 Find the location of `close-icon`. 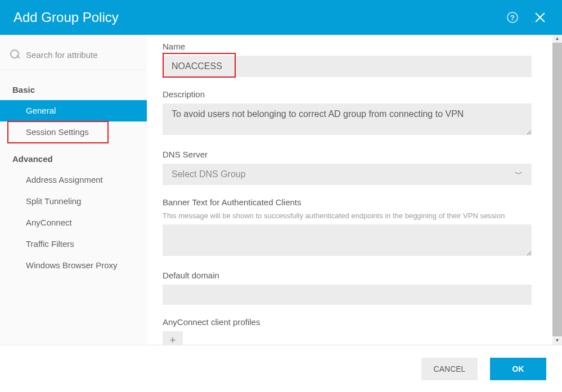

close-icon is located at coordinates (540, 17).